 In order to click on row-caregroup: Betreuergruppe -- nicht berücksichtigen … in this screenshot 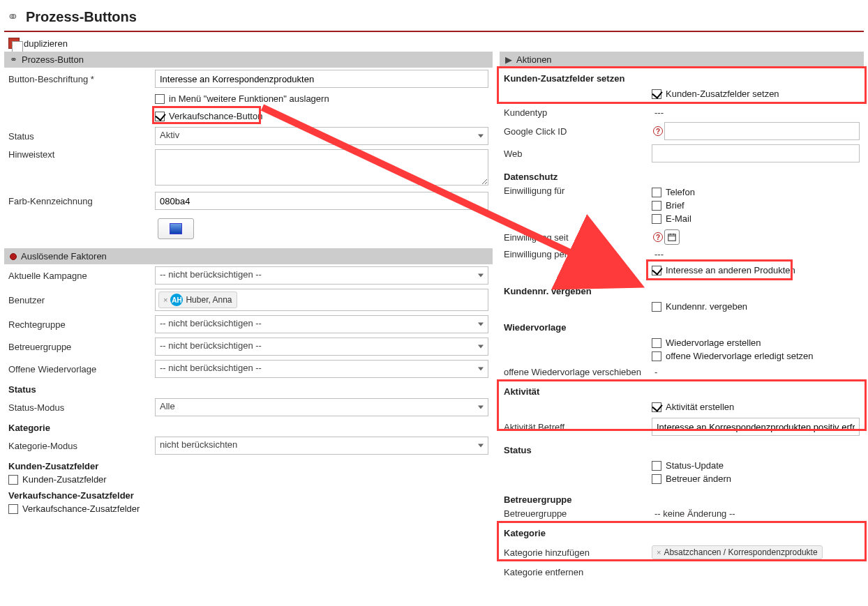, I will do `click(248, 347)`.